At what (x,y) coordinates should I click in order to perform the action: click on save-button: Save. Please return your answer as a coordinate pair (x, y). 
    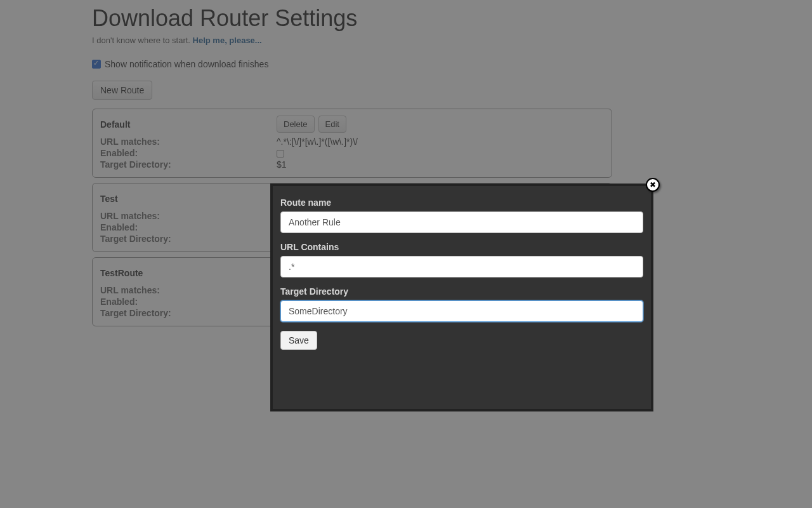
    Looking at the image, I should click on (299, 340).